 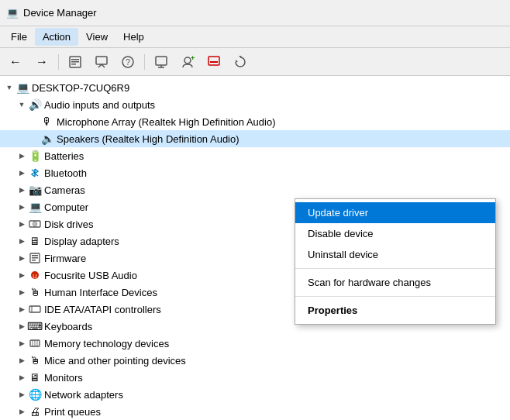 I want to click on tree-item-mic: 🎙 Microphone Array (Realtek High Definit…, so click(x=255, y=122).